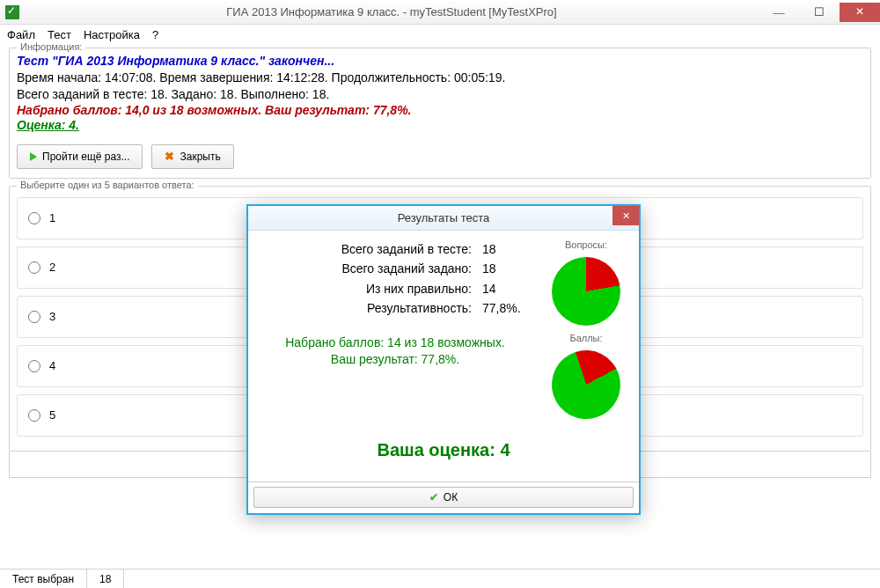 The height and width of the screenshot is (588, 880). Describe the element at coordinates (586, 245) in the screenshot. I see `pie1-label: Вопросы:` at that location.